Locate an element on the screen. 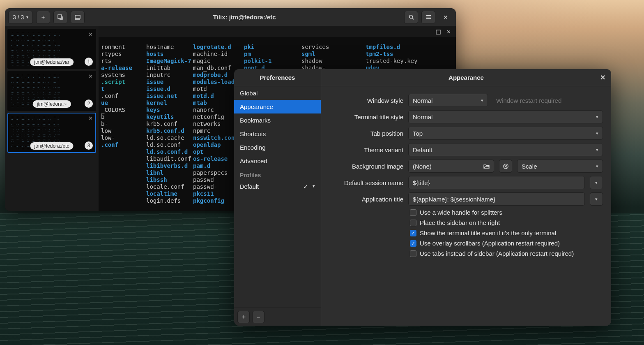 The height and width of the screenshot is (345, 644). ls-entry: keyutils is located at coordinates (170, 117).